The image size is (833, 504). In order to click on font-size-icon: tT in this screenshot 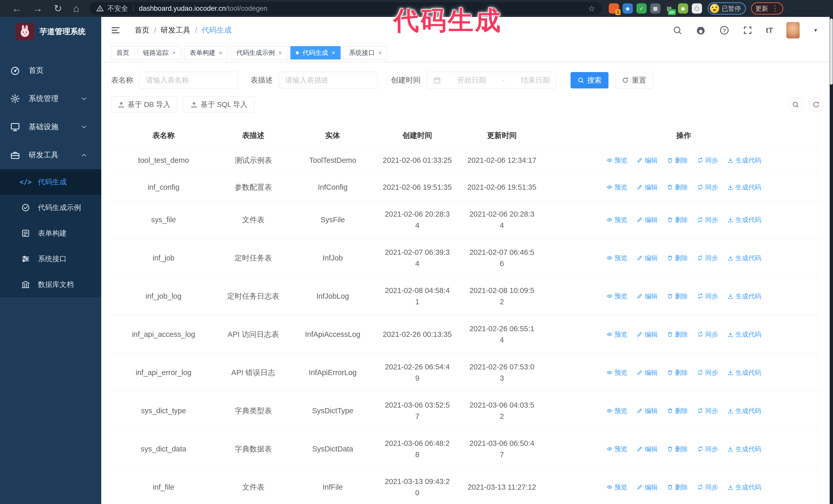, I will do `click(769, 30)`.